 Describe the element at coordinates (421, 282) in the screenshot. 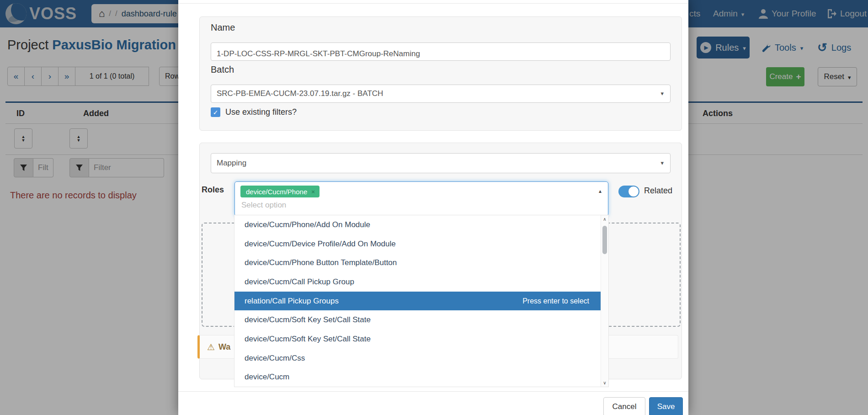

I see `dropdown-option: device/Cucm/Call Pickup Group` at that location.